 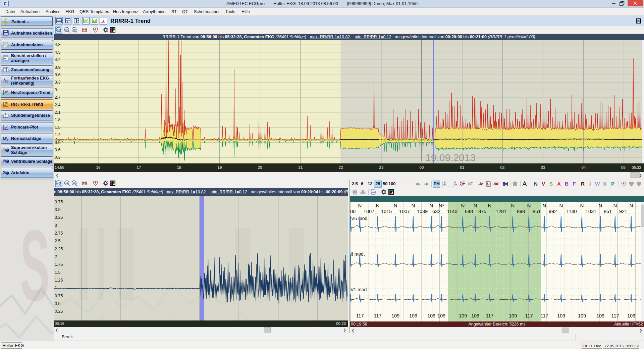 I want to click on svg-text: 2.5, so click(x=58, y=241).